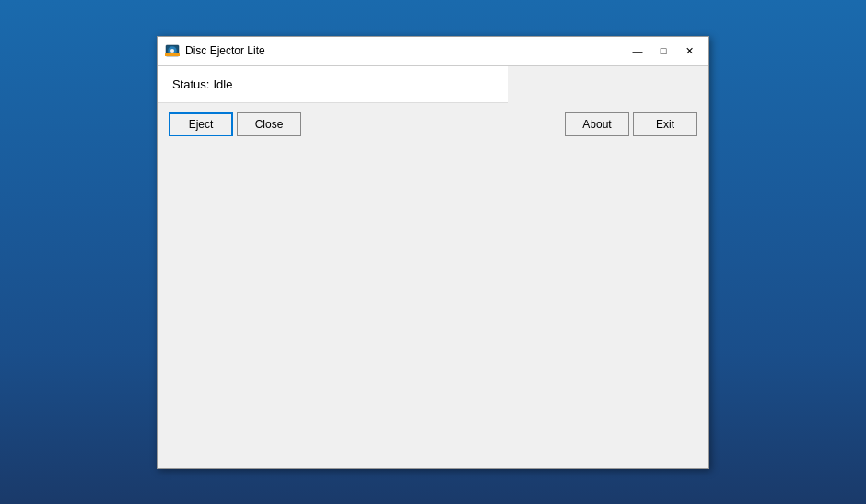  What do you see at coordinates (269, 124) in the screenshot?
I see `close-button: Close` at bounding box center [269, 124].